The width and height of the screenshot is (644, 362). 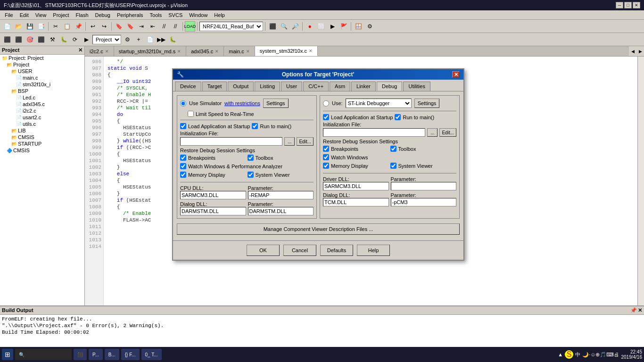 I want to click on toolbox-right-label: Toolbox, so click(x=407, y=149).